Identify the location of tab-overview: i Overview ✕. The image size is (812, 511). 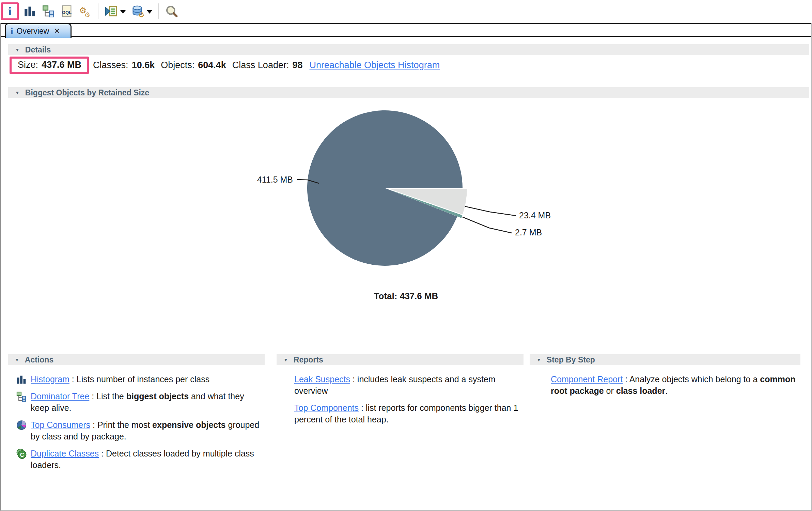
(38, 31).